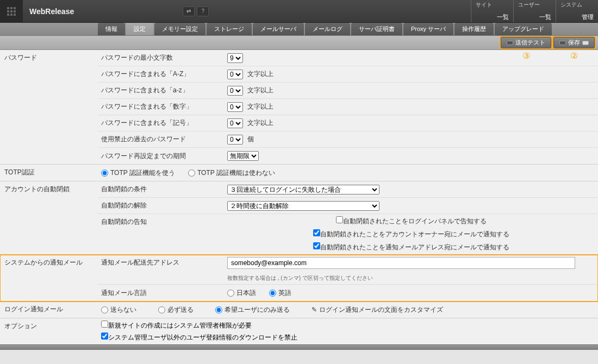  What do you see at coordinates (252, 310) in the screenshot?
I see `loginmail-pref-radio: 希望ユーザにのみ送る` at bounding box center [252, 310].